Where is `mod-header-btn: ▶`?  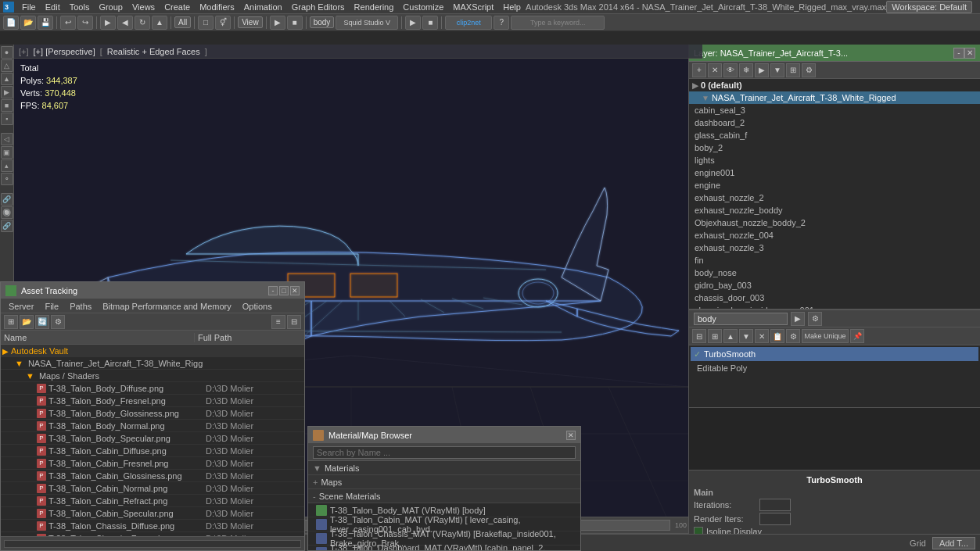 mod-header-btn: ▶ is located at coordinates (798, 319).